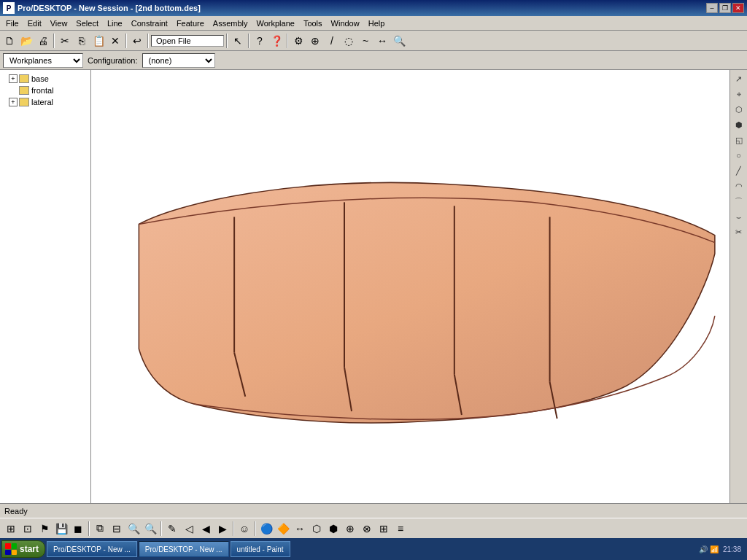 This screenshot has width=747, height=560. What do you see at coordinates (13, 102) in the screenshot?
I see `tree-toggle-lateral: +` at bounding box center [13, 102].